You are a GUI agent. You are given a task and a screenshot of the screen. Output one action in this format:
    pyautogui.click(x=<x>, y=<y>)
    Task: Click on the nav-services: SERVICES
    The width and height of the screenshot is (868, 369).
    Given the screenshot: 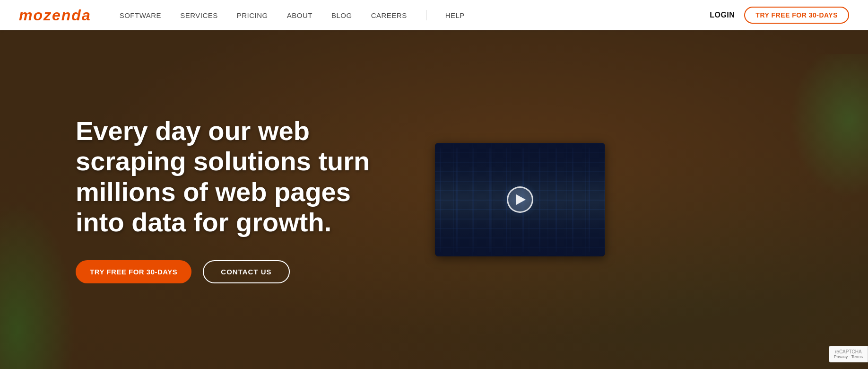 What is the action you would take?
    pyautogui.click(x=199, y=15)
    